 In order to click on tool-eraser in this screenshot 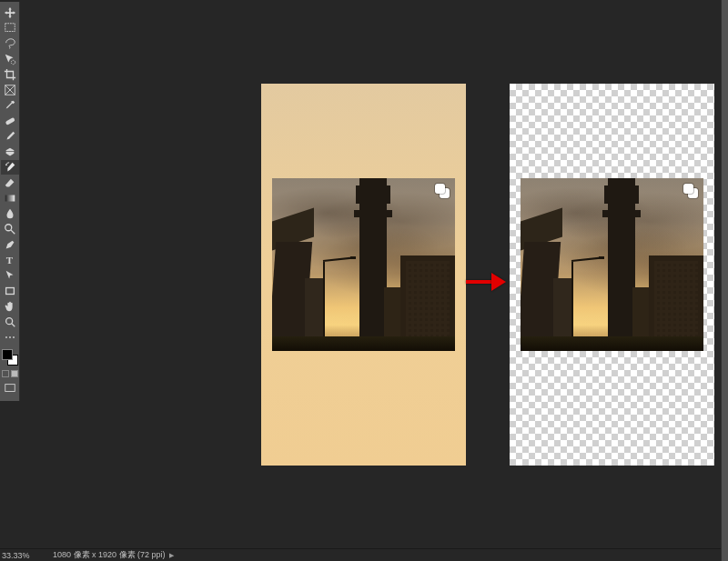, I will do `click(10, 183)`.